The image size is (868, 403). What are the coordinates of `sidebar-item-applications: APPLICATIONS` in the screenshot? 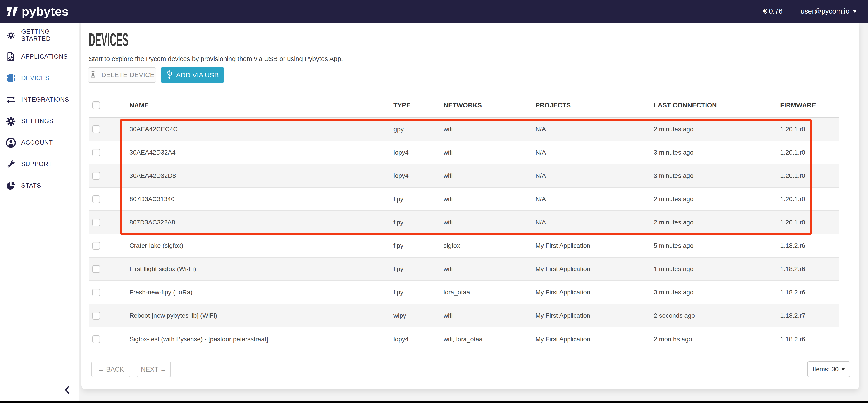 It's located at (39, 57).